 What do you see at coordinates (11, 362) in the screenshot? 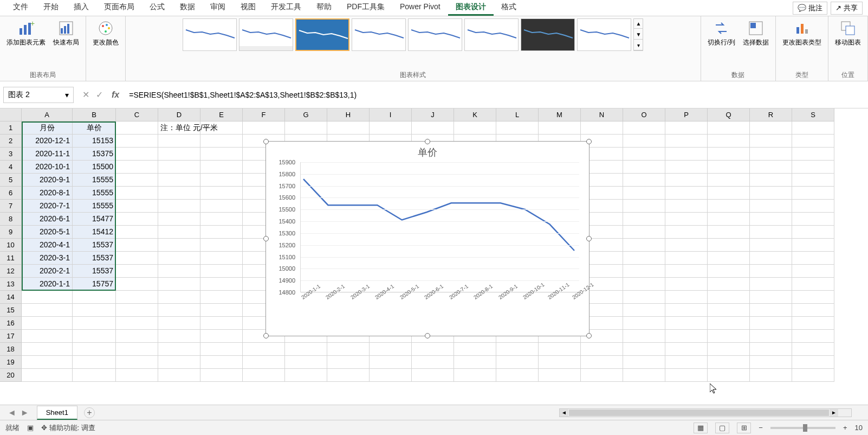
I see `row-header: 19` at bounding box center [11, 362].